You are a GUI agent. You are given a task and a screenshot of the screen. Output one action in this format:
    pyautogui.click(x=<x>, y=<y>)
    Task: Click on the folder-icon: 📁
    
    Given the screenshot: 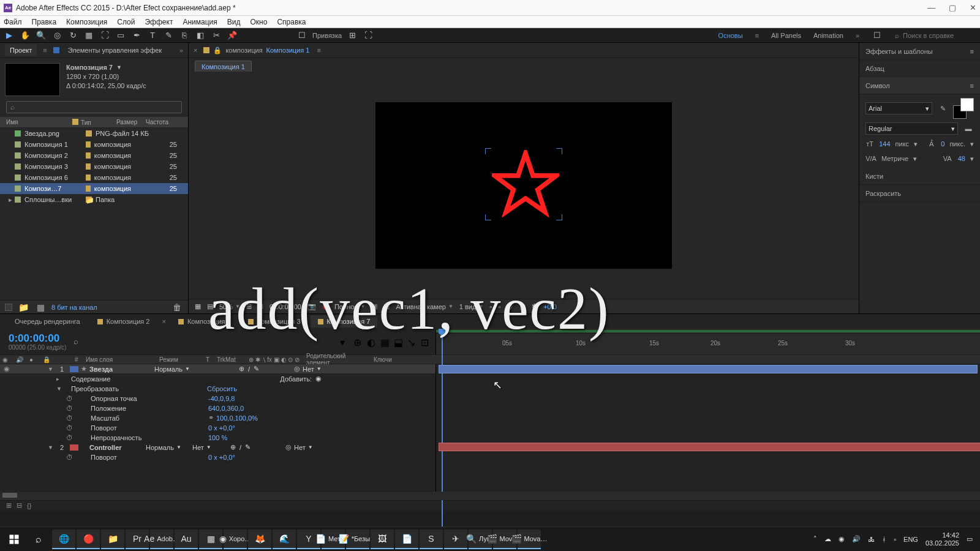 What is the action you would take?
    pyautogui.click(x=23, y=307)
    